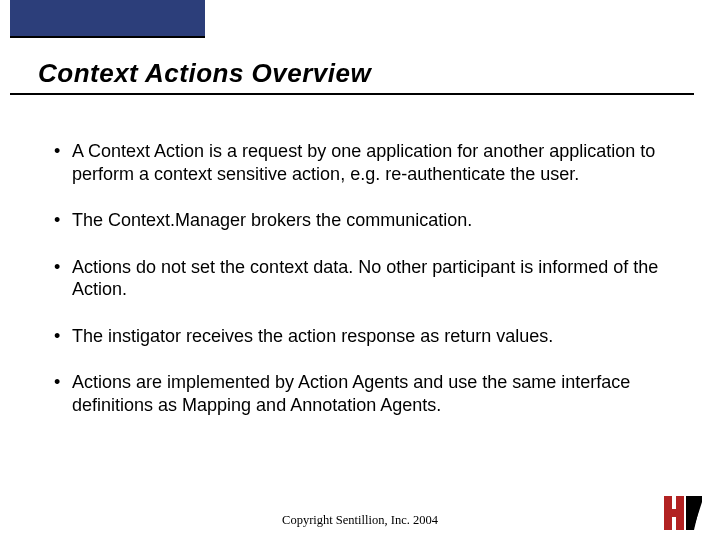  Describe the element at coordinates (352, 94) in the screenshot. I see `title-rule` at that location.